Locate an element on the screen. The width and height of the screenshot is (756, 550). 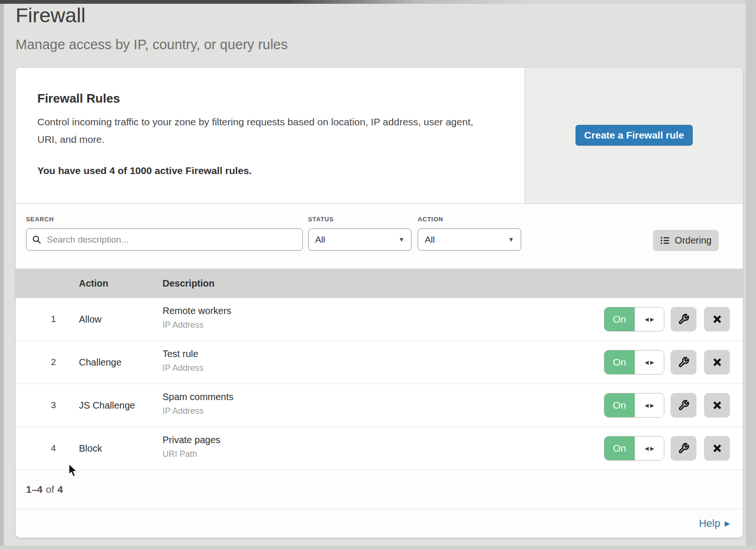
overview-heading: Firewall Rules is located at coordinates (78, 98).